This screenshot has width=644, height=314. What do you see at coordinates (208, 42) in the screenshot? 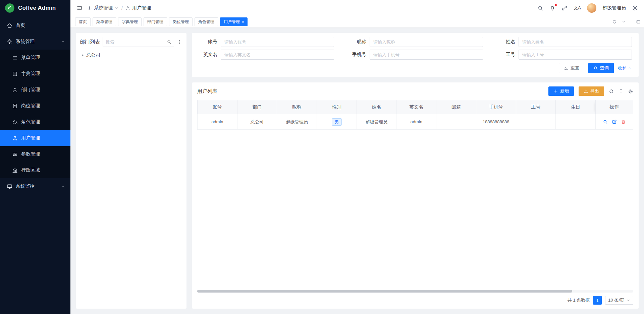
I see `filter-label: 账号` at bounding box center [208, 42].